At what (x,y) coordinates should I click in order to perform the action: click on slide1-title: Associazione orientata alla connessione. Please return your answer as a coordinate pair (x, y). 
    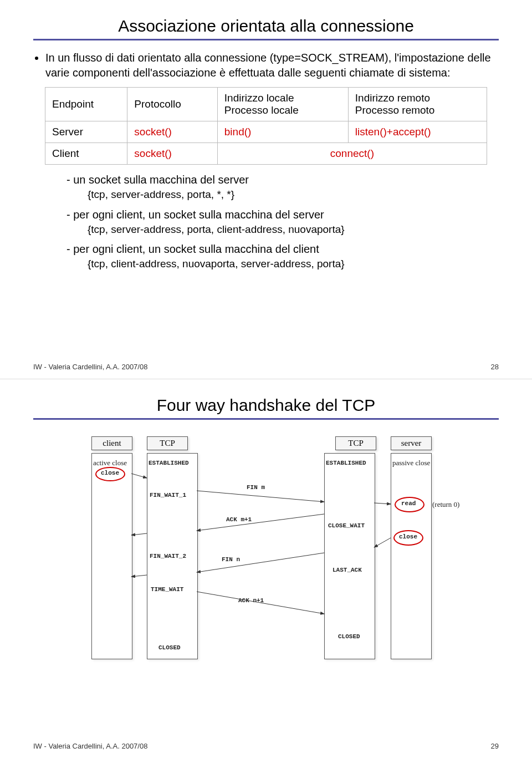
    Looking at the image, I should click on (266, 26).